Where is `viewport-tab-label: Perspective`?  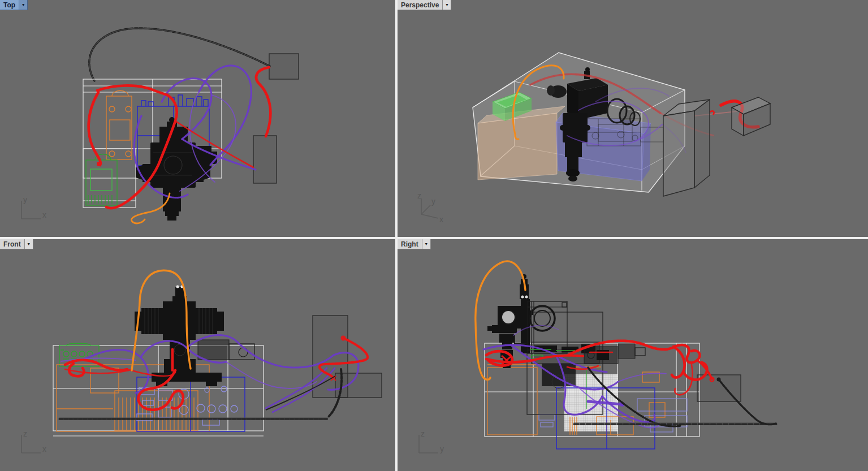
viewport-tab-label: Perspective is located at coordinates (420, 5).